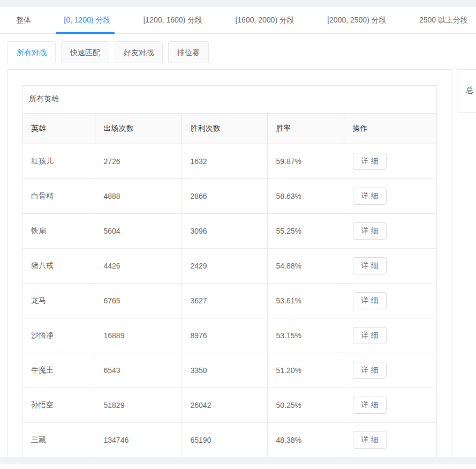  Describe the element at coordinates (229, 405) in the screenshot. I see `table-row: 孙悟空 51829 26042 50.25% 详 细` at that location.